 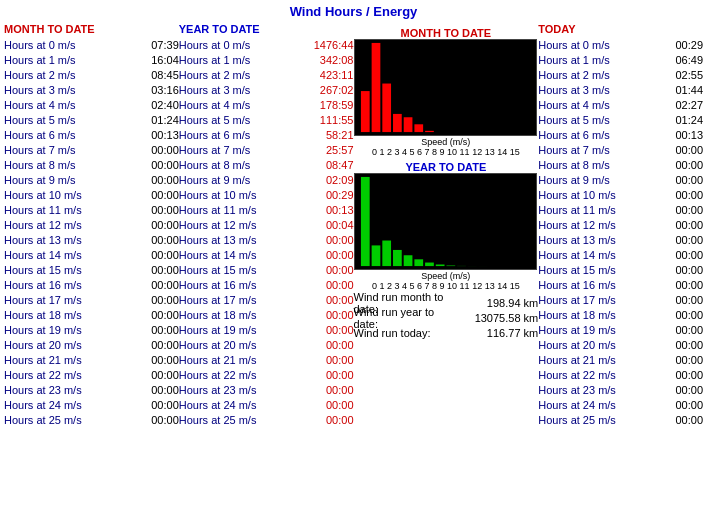 What do you see at coordinates (92, 194) in the screenshot?
I see `table-row: Hours at 10 m/s00:00` at bounding box center [92, 194].